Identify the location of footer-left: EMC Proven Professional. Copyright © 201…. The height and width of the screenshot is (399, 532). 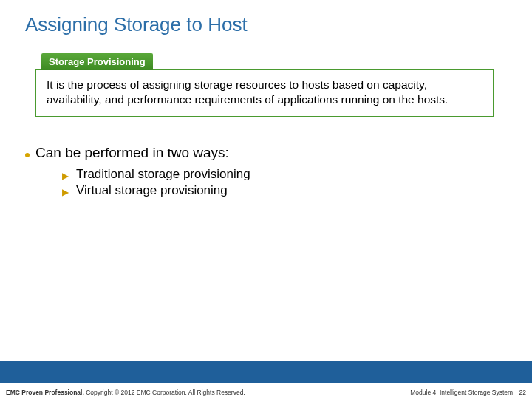
(126, 392).